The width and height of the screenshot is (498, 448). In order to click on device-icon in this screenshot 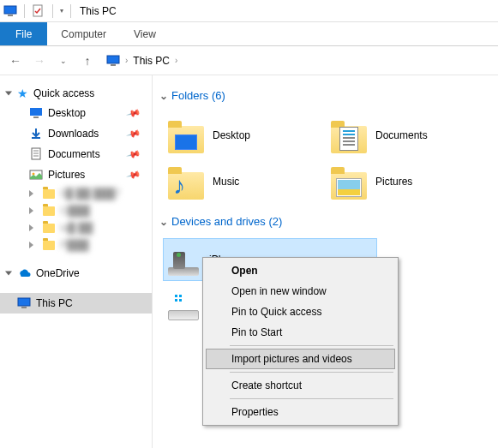, I will do `click(184, 260)`.